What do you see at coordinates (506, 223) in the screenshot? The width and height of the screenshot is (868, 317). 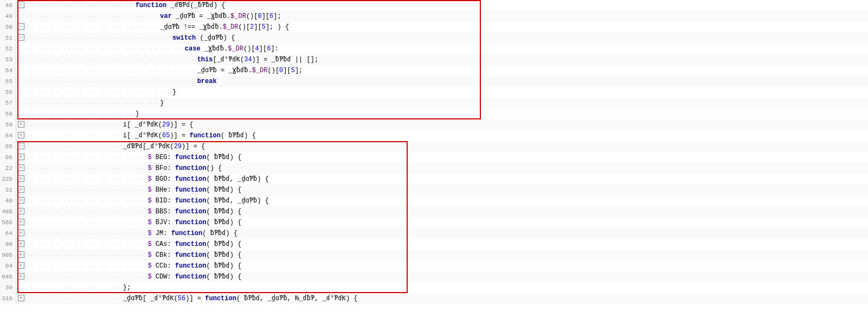 I see `line-content: $ BJV: function( ƀƤƀɗ) {` at bounding box center [506, 223].